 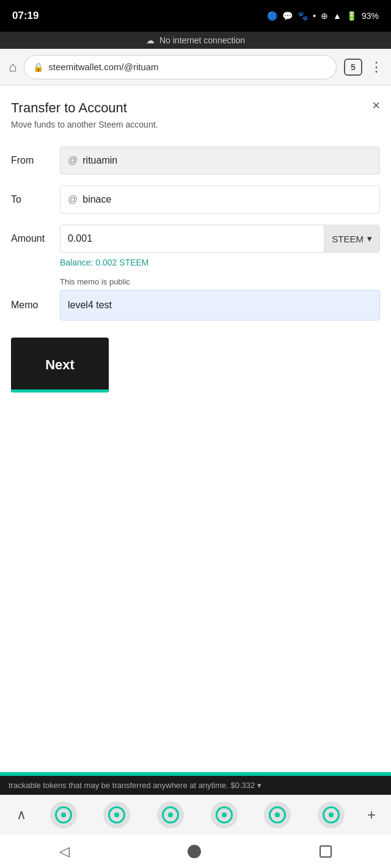 I want to click on balance-text: Balance: 0.002 STEEM, so click(x=220, y=262).